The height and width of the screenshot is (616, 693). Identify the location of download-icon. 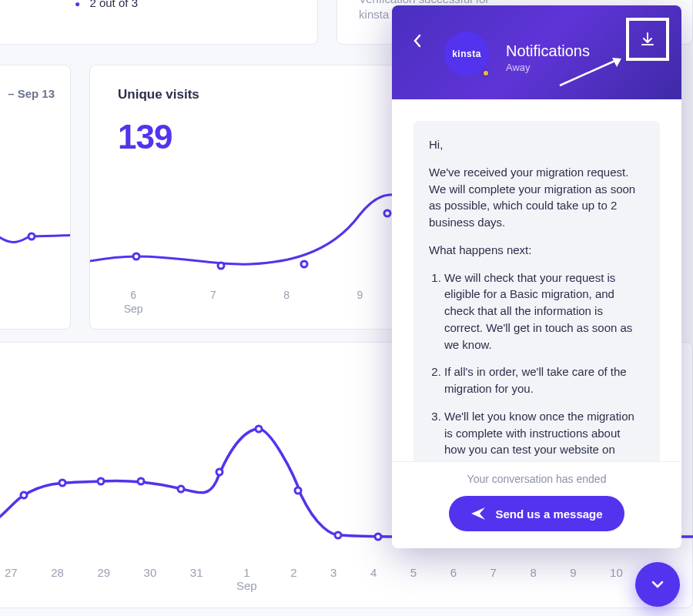
(648, 39).